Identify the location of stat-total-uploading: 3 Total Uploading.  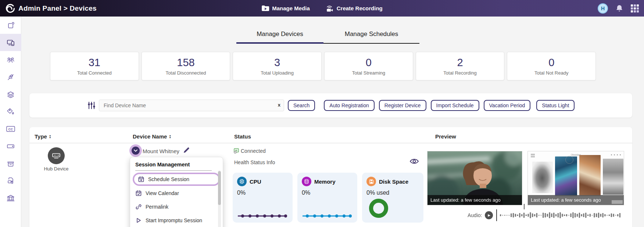
(277, 66).